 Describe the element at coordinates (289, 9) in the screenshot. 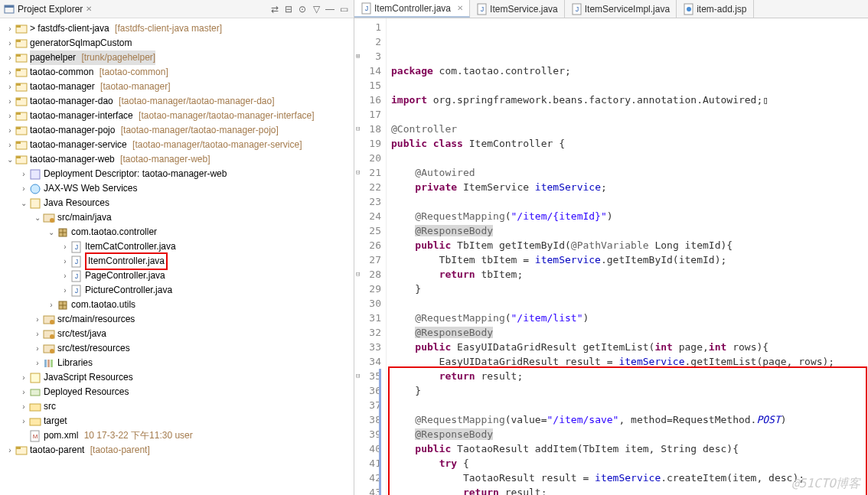

I see `collapse-all-icon: ⊟` at that location.